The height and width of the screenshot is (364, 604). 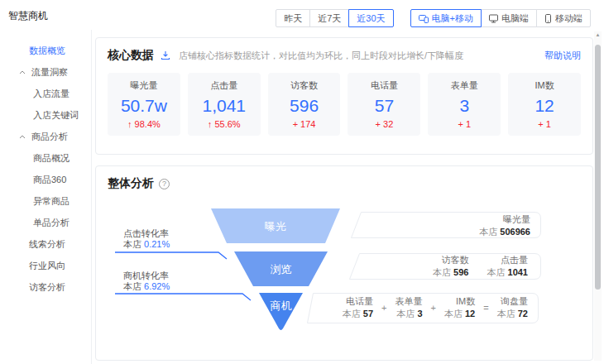 I want to click on metric-visitors: 访客数 596 + 174, so click(x=304, y=104).